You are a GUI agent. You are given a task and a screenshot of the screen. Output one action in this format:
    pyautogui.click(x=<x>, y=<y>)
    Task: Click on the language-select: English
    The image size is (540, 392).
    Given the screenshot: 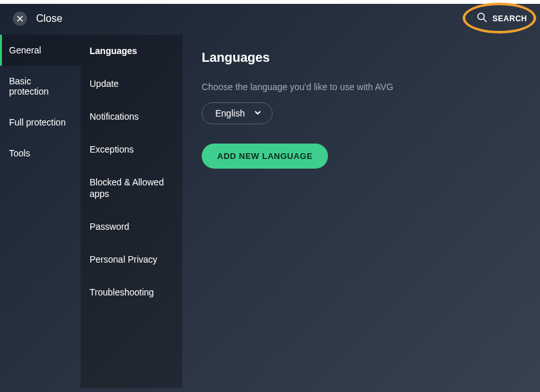 What is the action you would take?
    pyautogui.click(x=237, y=113)
    